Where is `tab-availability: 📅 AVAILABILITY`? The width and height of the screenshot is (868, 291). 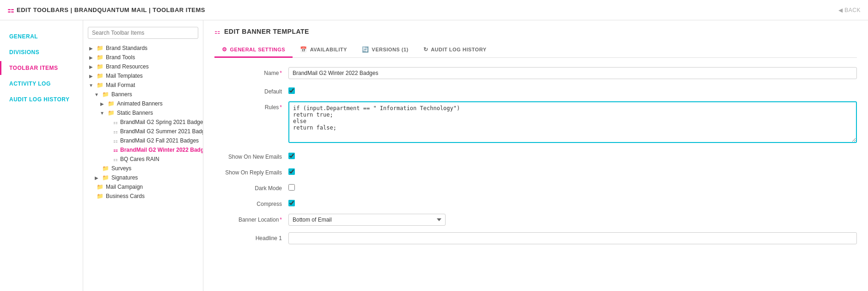 tab-availability: 📅 AVAILABILITY is located at coordinates (324, 50).